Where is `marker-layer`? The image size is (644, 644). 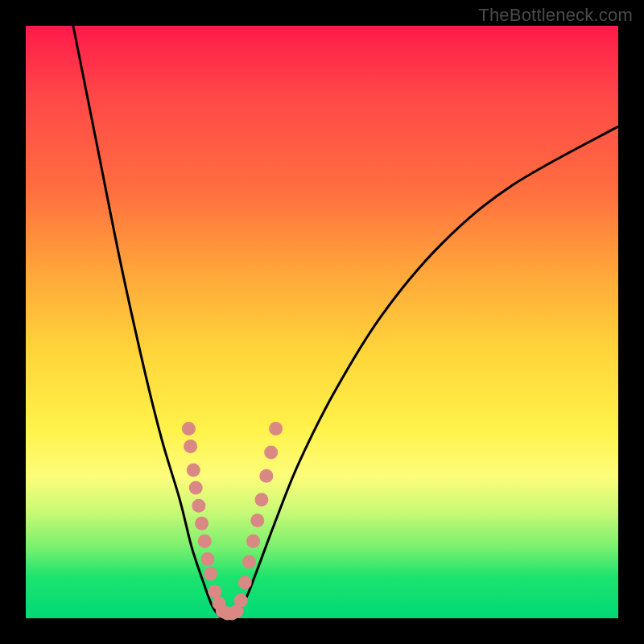 marker-layer is located at coordinates (232, 522).